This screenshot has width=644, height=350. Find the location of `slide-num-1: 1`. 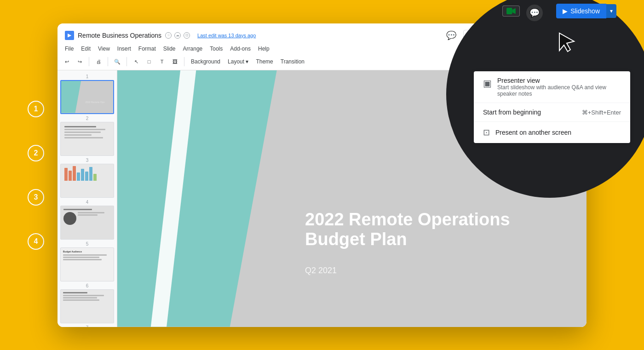

slide-num-1: 1 is located at coordinates (87, 76).